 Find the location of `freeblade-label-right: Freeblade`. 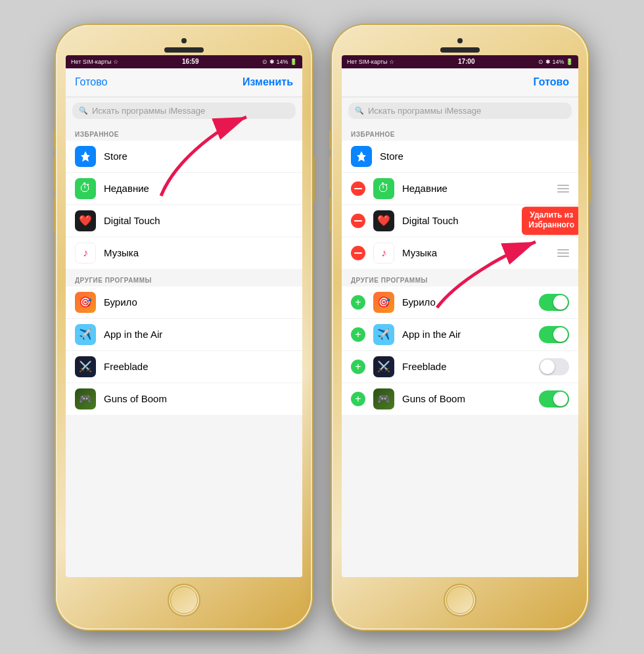

freeblade-label-right: Freeblade is located at coordinates (467, 367).